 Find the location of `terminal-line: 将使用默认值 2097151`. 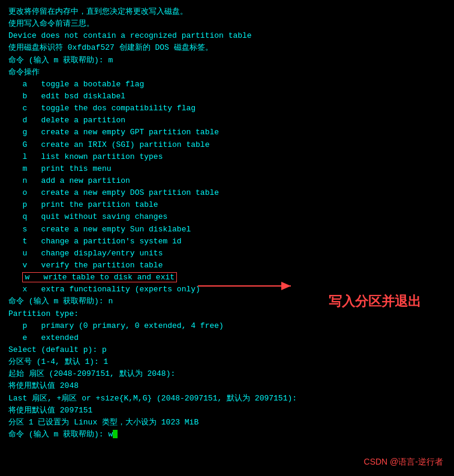

terminal-line: 将使用默认值 2097151 is located at coordinates (227, 411).